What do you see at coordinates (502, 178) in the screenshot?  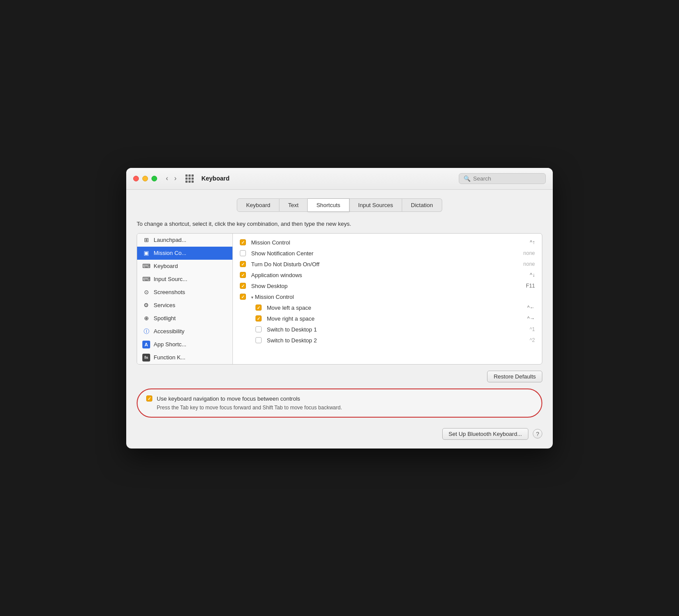 I see `search-bar: 🔍` at bounding box center [502, 178].